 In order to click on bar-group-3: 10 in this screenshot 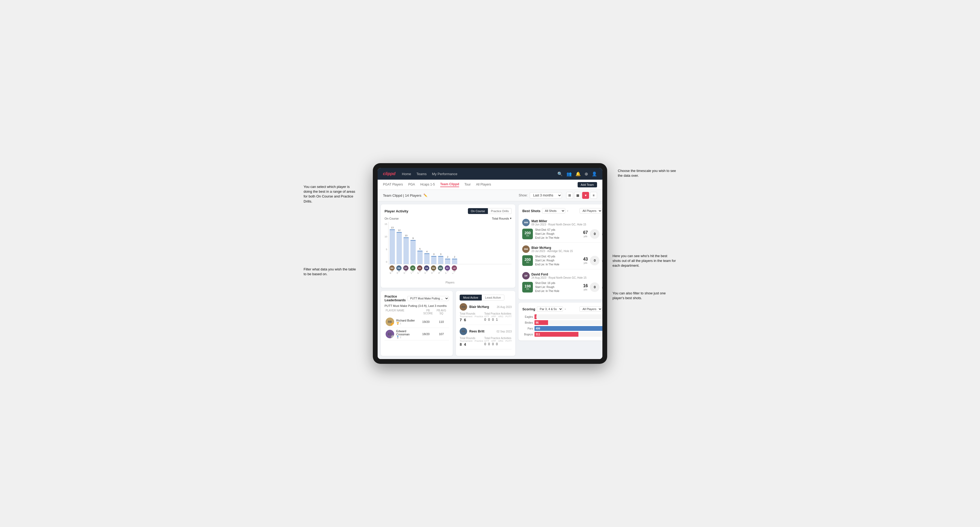, I will do `click(406, 249)`.